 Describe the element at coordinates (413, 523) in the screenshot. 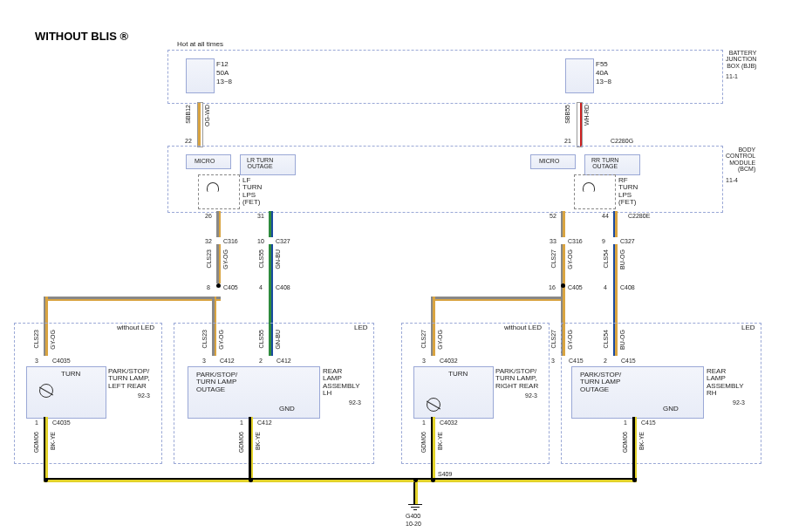

I see `ground-loc: 10-20` at that location.